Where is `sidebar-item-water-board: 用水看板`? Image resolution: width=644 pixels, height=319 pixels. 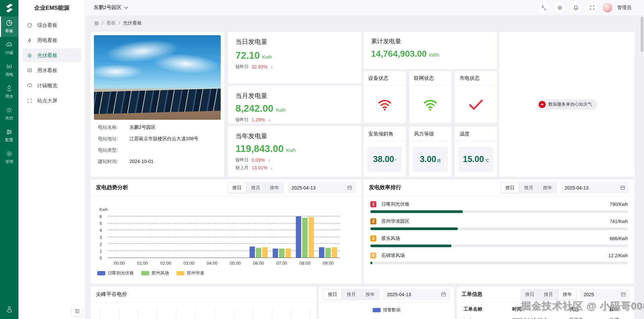
sidebar-item-water-board: 用水看板 is located at coordinates (52, 70).